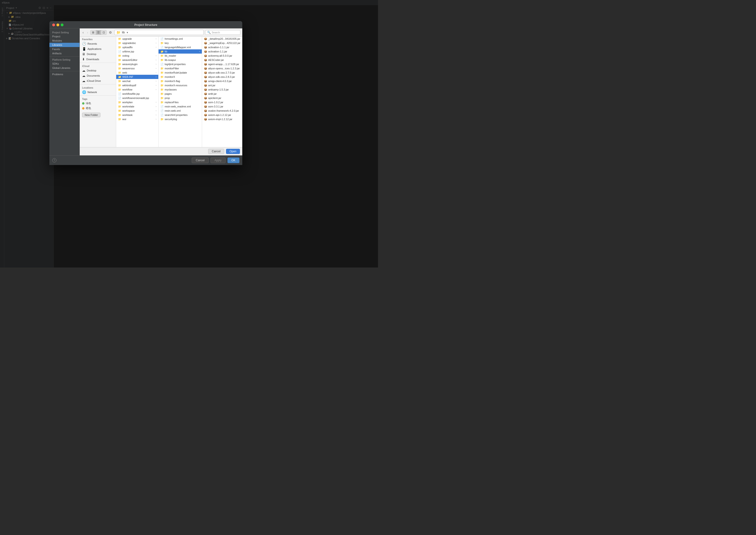  What do you see at coordinates (180, 60) in the screenshot?
I see `file-item-lib-soapui: 📁 lib-soapui` at bounding box center [180, 60].